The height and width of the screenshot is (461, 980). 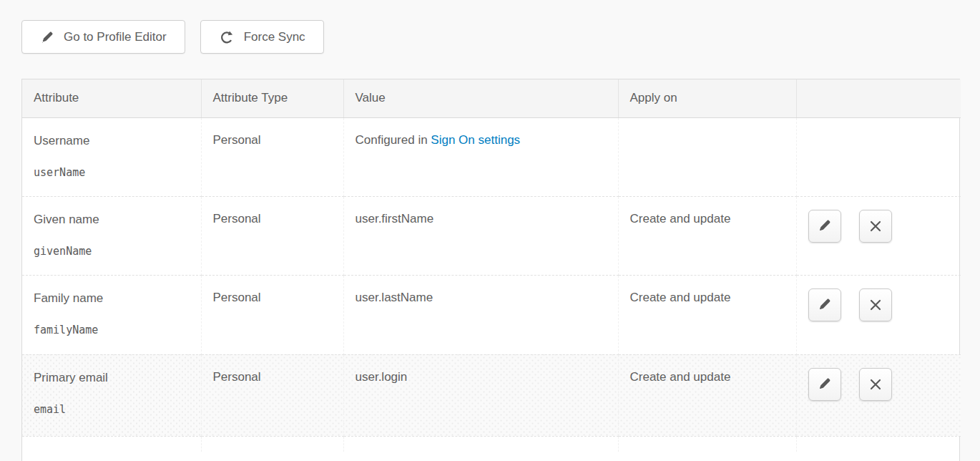 I want to click on attribute-label: Primary email, so click(x=112, y=378).